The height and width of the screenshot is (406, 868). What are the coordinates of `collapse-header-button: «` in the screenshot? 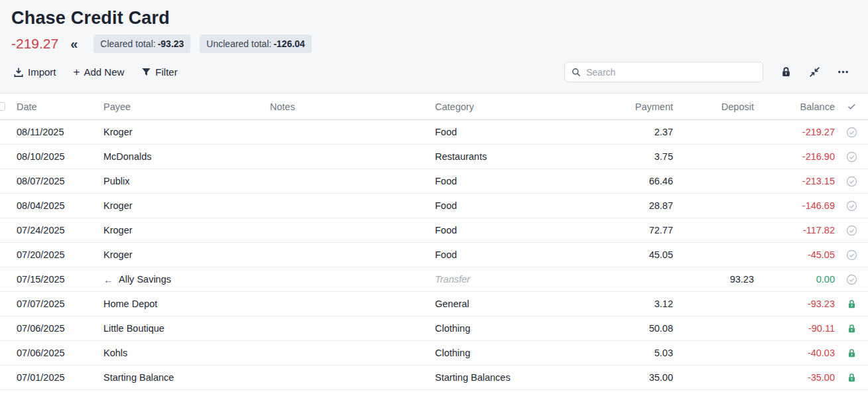 It's located at (74, 44).